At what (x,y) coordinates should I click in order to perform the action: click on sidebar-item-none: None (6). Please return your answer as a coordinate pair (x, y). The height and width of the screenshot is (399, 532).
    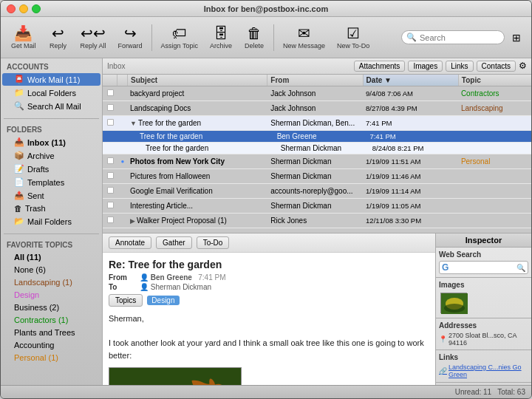
    Looking at the image, I should click on (52, 270).